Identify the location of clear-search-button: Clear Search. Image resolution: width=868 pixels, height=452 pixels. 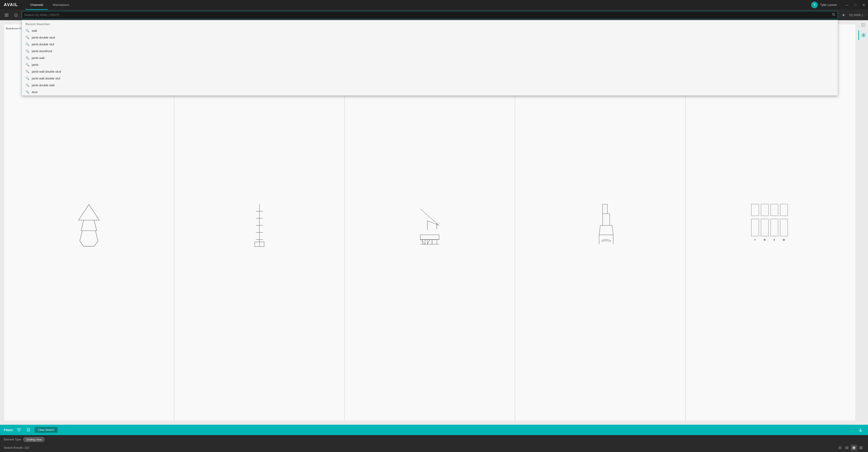
(46, 430).